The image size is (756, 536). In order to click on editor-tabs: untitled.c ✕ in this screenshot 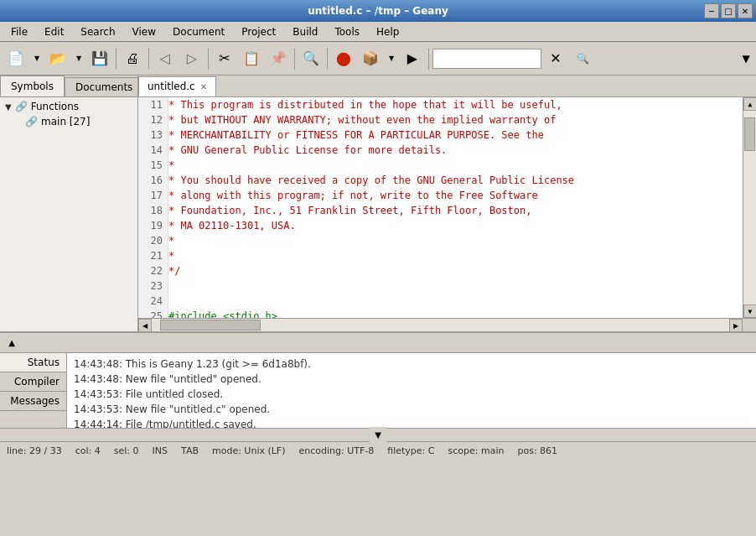, I will do `click(448, 86)`.